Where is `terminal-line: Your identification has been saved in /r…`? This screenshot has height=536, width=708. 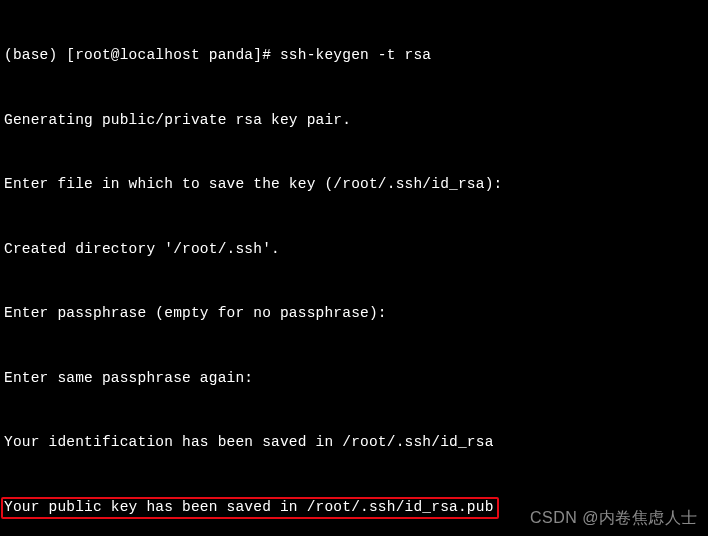 terminal-line: Your identification has been saved in /r… is located at coordinates (356, 443).